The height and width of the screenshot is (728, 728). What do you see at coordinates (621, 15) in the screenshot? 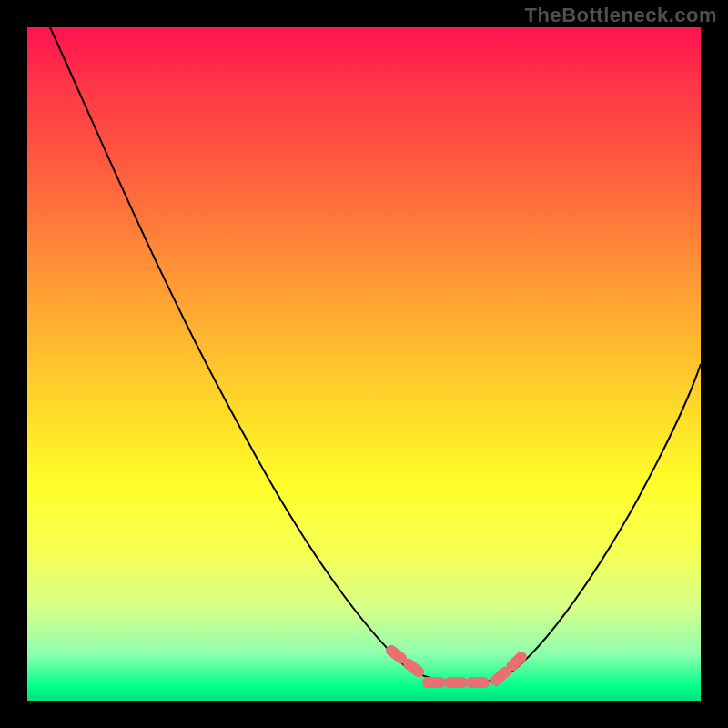
I see `watermark-text: TheBottleneck.com` at bounding box center [621, 15].